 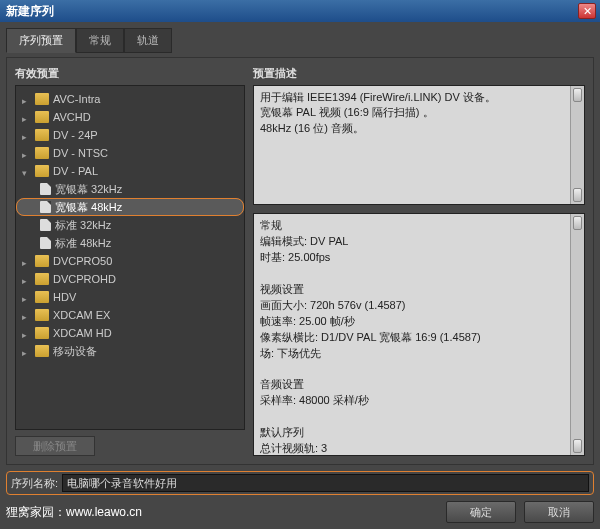 I want to click on tree-item-label: DV - 24P, so click(x=76, y=135).